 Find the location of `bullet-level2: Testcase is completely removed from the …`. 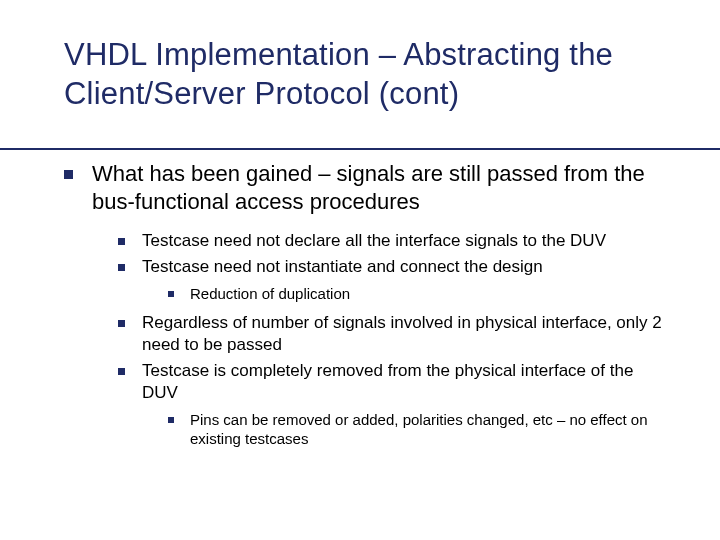

bullet-level2: Testcase is completely removed from the … is located at coordinates (395, 404).